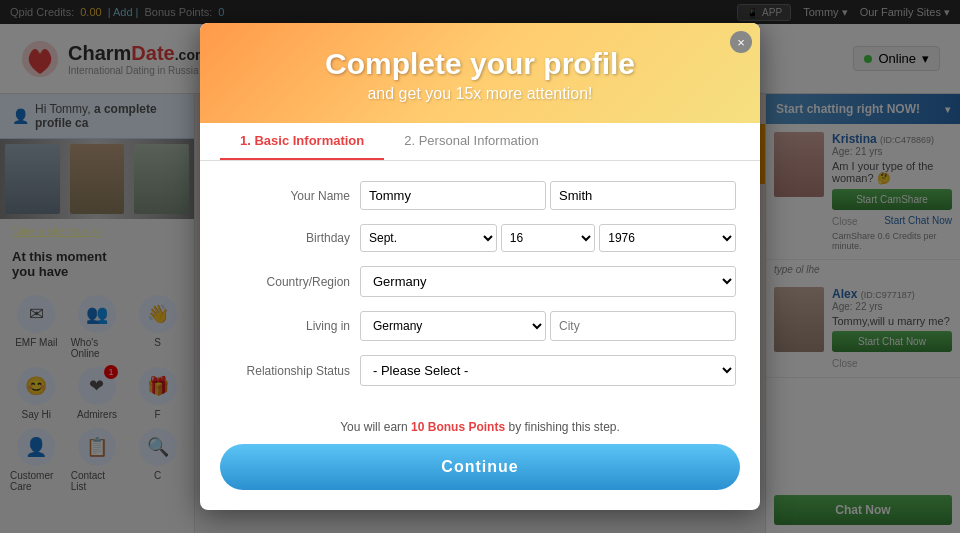 The height and width of the screenshot is (533, 960). Describe the element at coordinates (302, 142) in the screenshot. I see `modal-tab-basic: 1. Basic Information` at that location.